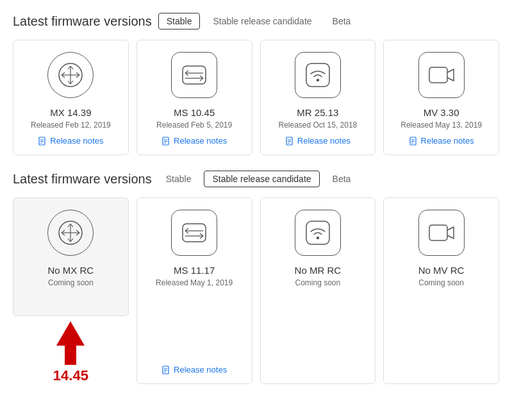 This screenshot has height=420, width=512. Describe the element at coordinates (318, 271) in the screenshot. I see `card-name-1-2: No MR RC` at that location.